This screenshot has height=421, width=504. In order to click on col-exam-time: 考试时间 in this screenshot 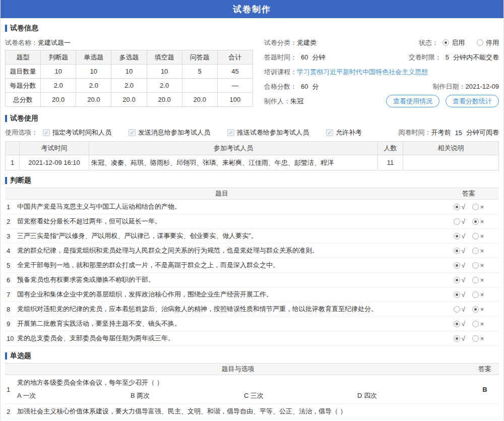, I will do `click(54, 148)`.